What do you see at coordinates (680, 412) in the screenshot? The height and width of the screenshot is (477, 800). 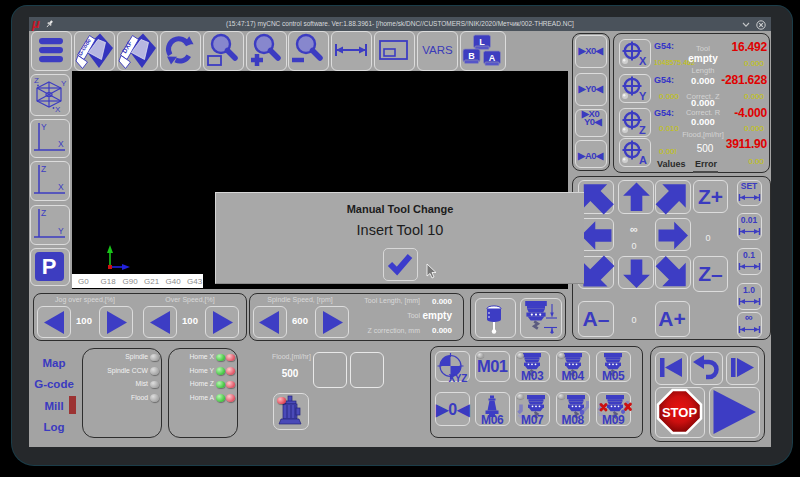 I see `svg-text: STOP` at bounding box center [680, 412].